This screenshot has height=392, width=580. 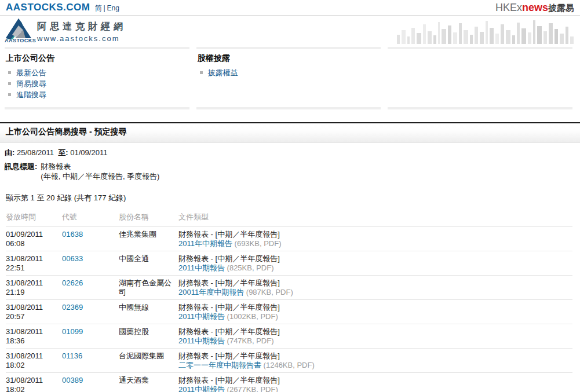 I want to click on nav-item-latest-announcements: 最新公告, so click(x=97, y=73).